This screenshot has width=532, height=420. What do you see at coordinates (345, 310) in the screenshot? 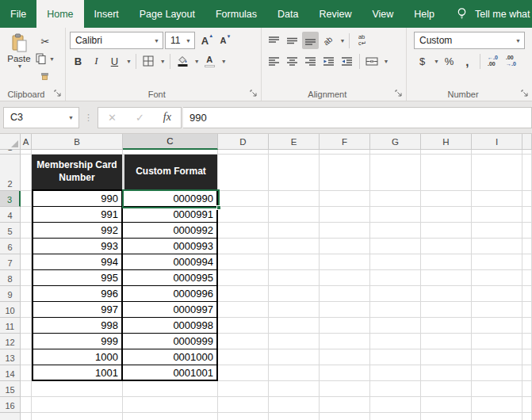
I see `cell-F10` at bounding box center [345, 310].